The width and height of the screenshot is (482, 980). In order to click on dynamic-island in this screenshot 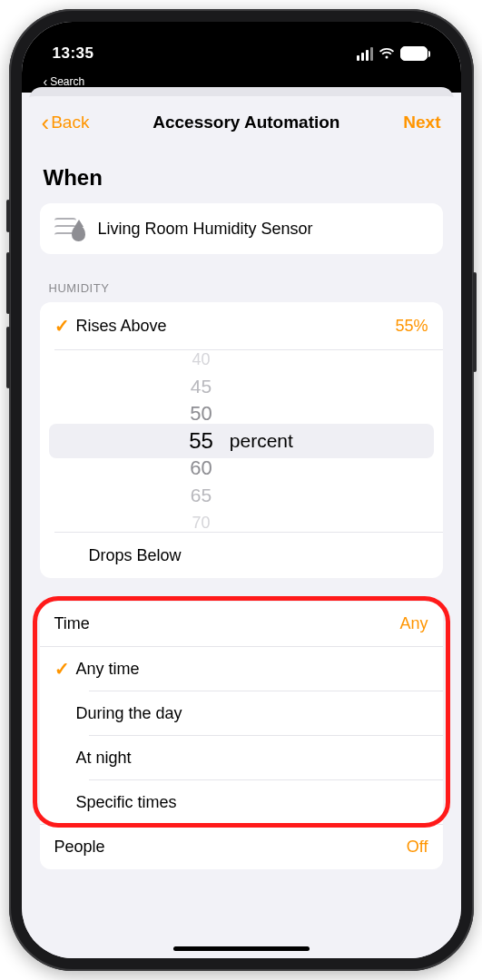, I will do `click(241, 54)`.